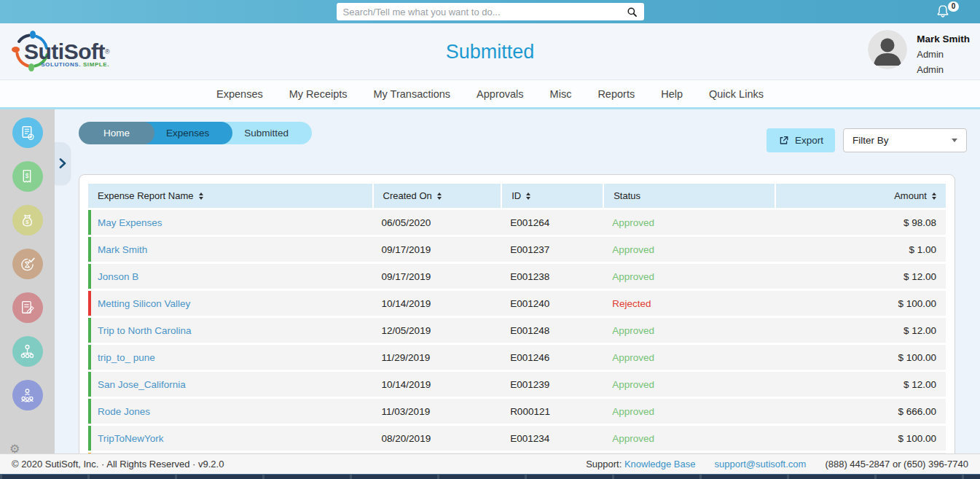 This screenshot has width=980, height=479. I want to click on nav-item-approvals: Approvals, so click(500, 94).